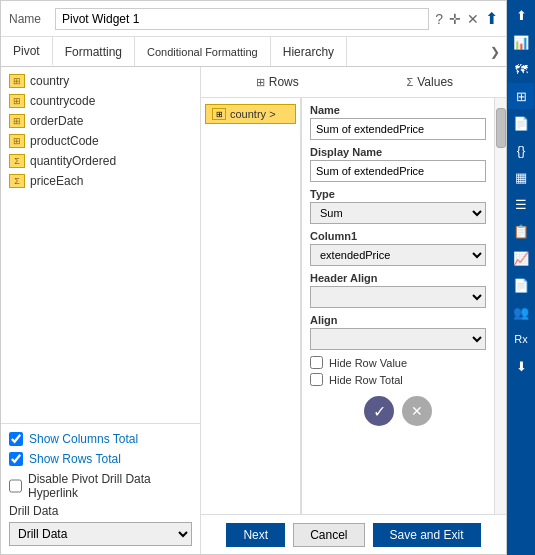 The image size is (535, 555). What do you see at coordinates (455, 19) in the screenshot?
I see `move-icon: ✛` at bounding box center [455, 19].